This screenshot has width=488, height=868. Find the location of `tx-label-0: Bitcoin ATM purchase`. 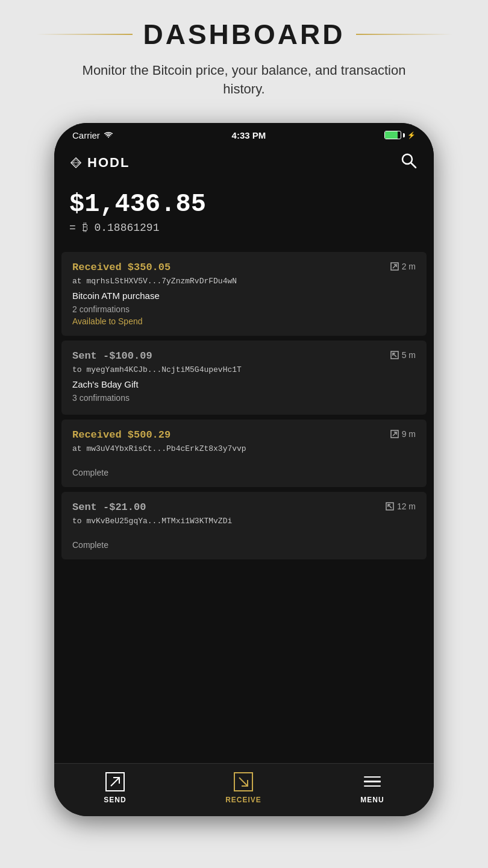

tx-label-0: Bitcoin ATM purchase is located at coordinates (244, 295).